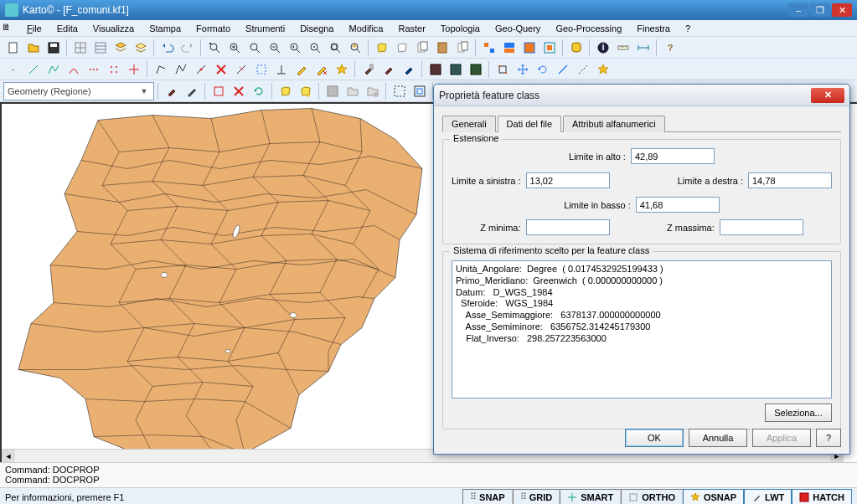  What do you see at coordinates (342, 69) in the screenshot?
I see `star-icon` at bounding box center [342, 69].